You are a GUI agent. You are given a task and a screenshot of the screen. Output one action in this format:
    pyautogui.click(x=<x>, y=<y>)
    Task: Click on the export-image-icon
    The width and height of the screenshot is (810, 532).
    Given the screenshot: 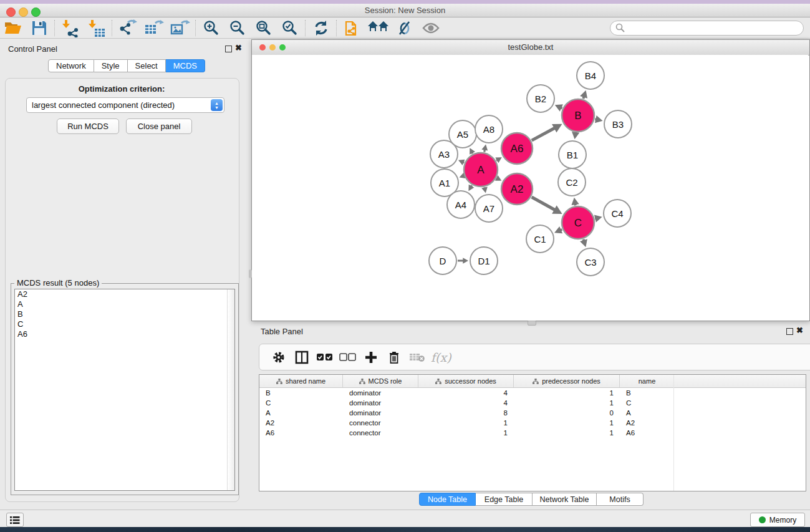 What is the action you would take?
    pyautogui.click(x=180, y=28)
    